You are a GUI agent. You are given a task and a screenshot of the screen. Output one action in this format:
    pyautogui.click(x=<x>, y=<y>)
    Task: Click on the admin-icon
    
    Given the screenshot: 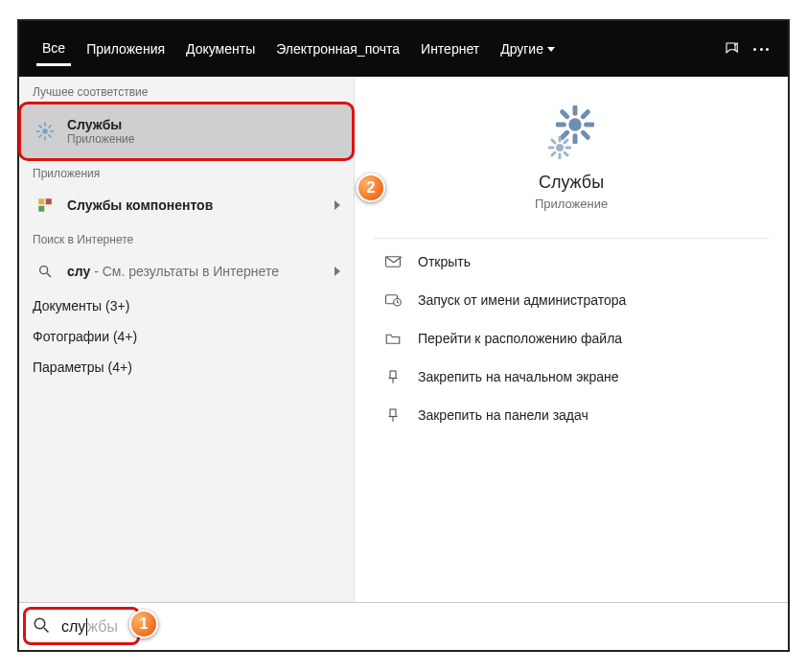 What is the action you would take?
    pyautogui.click(x=393, y=300)
    